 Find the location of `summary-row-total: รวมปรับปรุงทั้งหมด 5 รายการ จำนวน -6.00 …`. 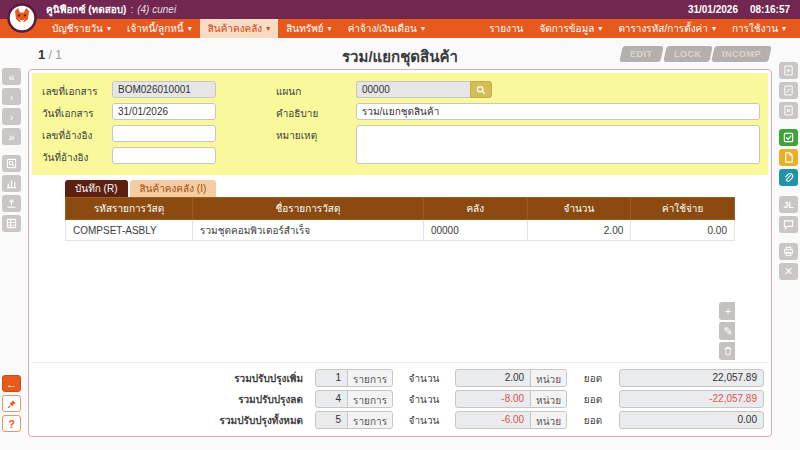

summary-row-total: รวมปรับปรุงทั้งหมด 5 รายการ จำนวน -6.00 … is located at coordinates (398, 420).